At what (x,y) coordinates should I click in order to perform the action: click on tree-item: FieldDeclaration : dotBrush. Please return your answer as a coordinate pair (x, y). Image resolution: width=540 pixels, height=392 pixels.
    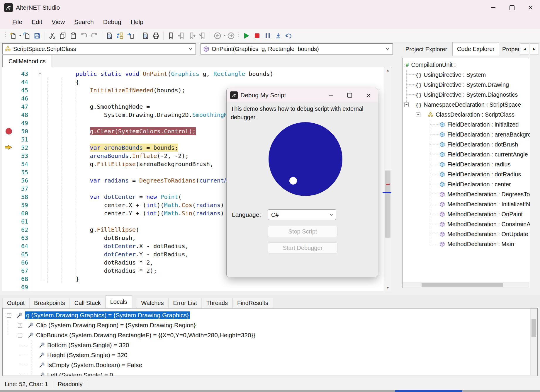
    Looking at the image, I should click on (466, 144).